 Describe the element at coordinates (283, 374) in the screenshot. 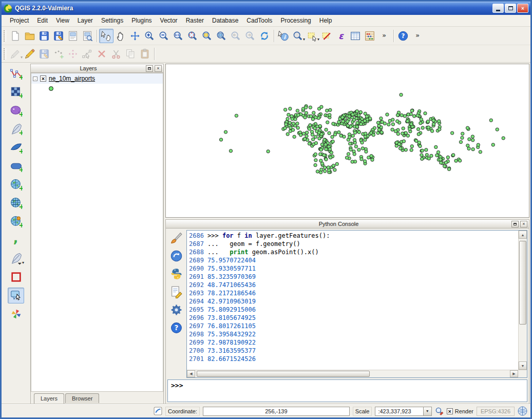

I see `hscroll-thumb` at that location.